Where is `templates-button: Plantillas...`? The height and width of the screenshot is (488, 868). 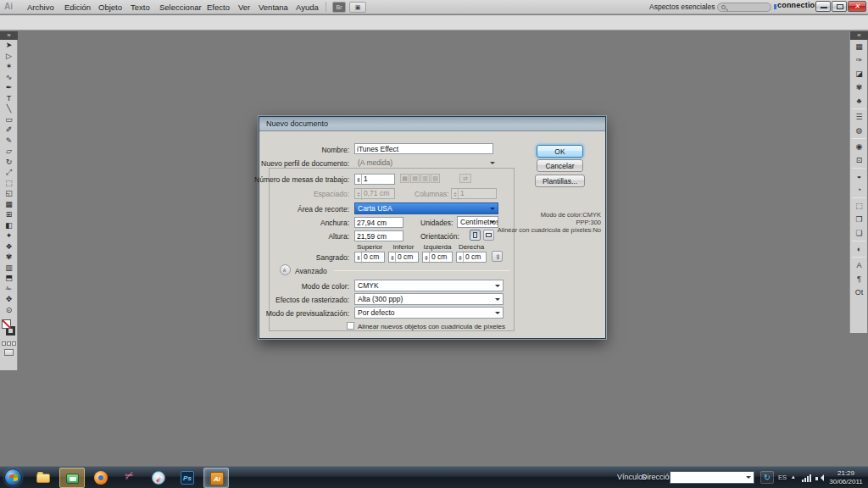
templates-button: Plantillas... is located at coordinates (559, 181).